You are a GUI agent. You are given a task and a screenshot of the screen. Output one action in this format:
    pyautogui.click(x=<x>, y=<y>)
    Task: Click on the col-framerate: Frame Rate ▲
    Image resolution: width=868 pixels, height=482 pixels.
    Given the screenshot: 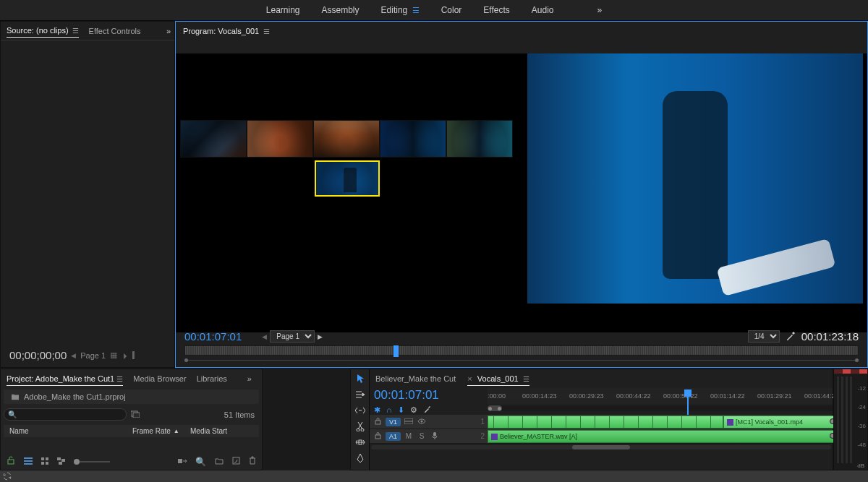 What is the action you would take?
    pyautogui.click(x=161, y=431)
    